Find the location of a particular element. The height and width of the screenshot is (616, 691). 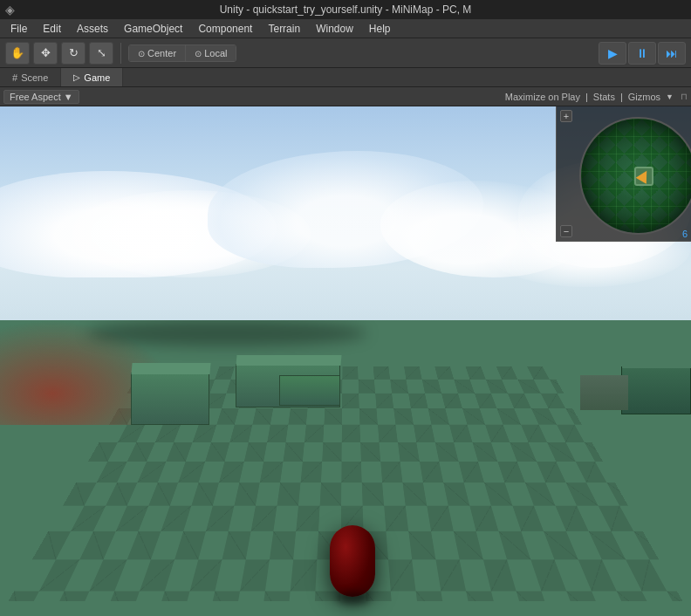

player-shadow is located at coordinates (353, 598).